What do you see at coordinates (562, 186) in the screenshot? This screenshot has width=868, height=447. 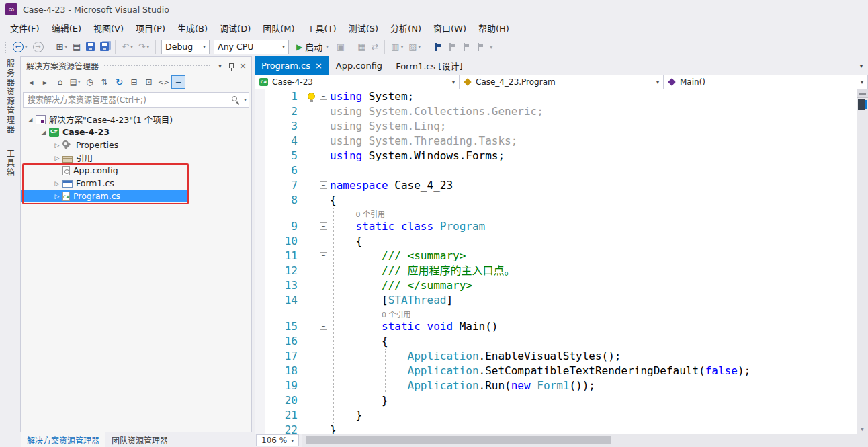 I see `code-line: 7−namespace Case_4_23` at bounding box center [562, 186].